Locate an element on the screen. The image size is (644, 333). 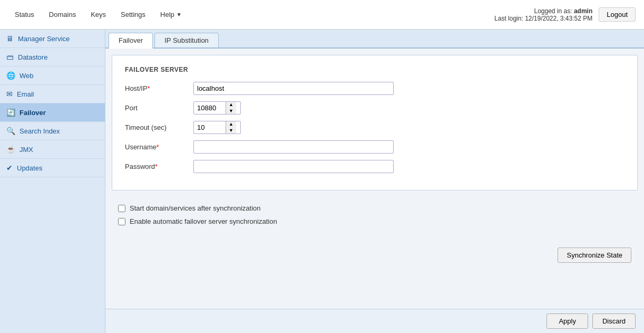
sidebar-item-search-index: 🔍 Search Index is located at coordinates (53, 131).